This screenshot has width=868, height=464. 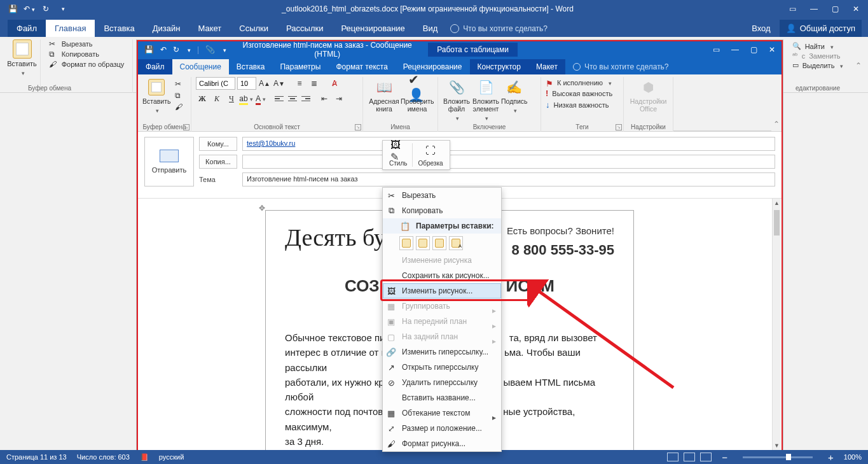 What do you see at coordinates (324, 99) in the screenshot?
I see `dec-indent-icon: ⇤` at bounding box center [324, 99].